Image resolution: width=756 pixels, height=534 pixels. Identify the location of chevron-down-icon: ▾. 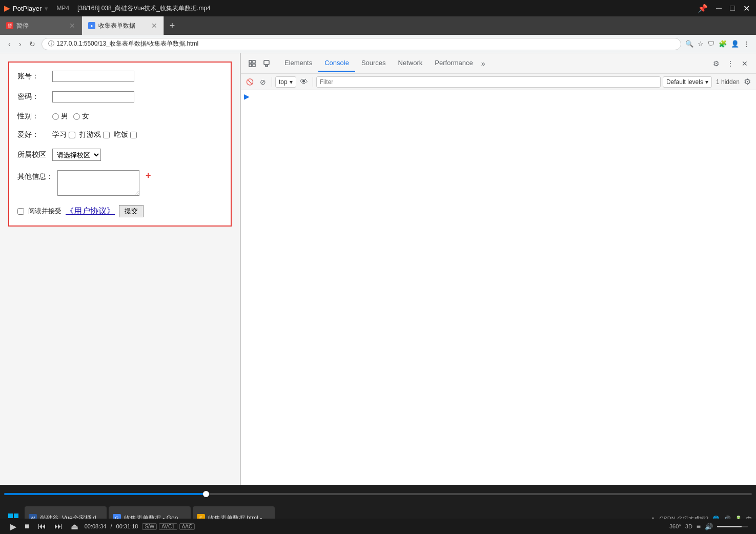
(291, 82).